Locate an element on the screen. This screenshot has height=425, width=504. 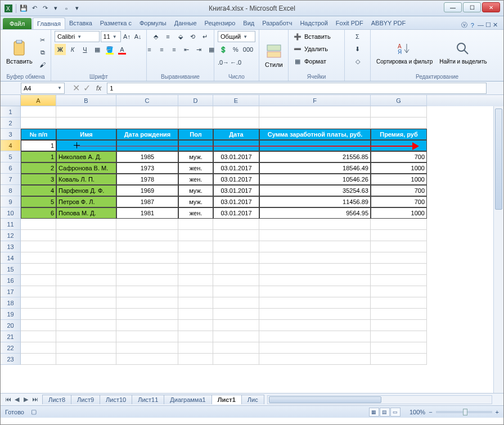
percent-icon: % is located at coordinates (236, 49).